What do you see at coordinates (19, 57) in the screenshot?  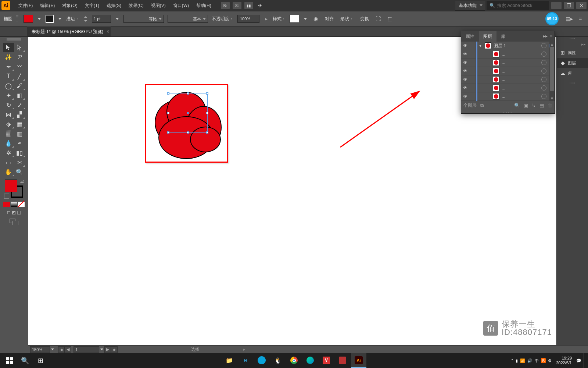 I see `lasso-tool: 𝓟` at bounding box center [19, 57].